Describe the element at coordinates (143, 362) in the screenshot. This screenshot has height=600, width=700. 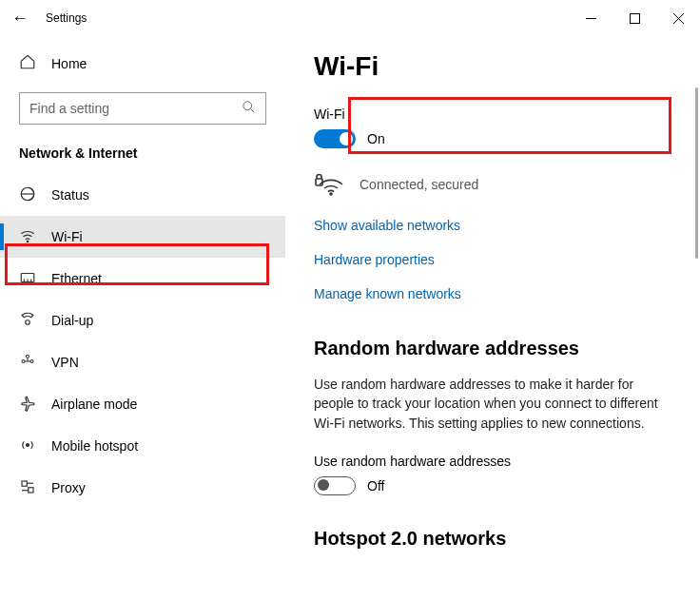
I see `sidebar-item-vpn: VPN` at that location.